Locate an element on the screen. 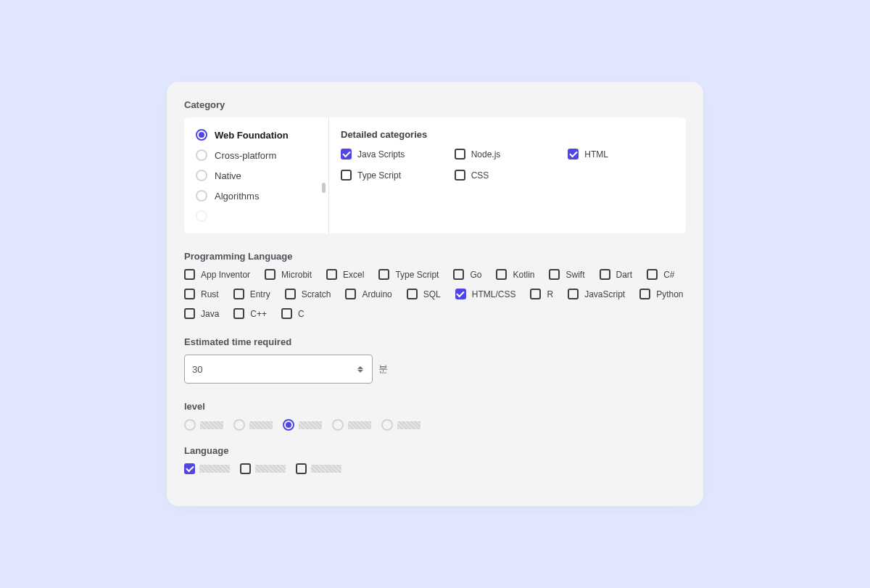 The image size is (870, 588). checkbox-label: Dart is located at coordinates (625, 275).